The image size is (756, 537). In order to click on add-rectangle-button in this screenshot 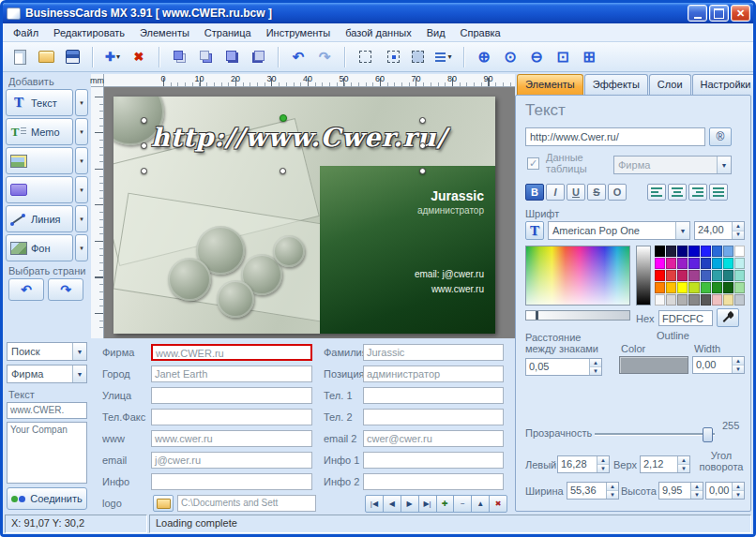, I will do `click(39, 189)`.